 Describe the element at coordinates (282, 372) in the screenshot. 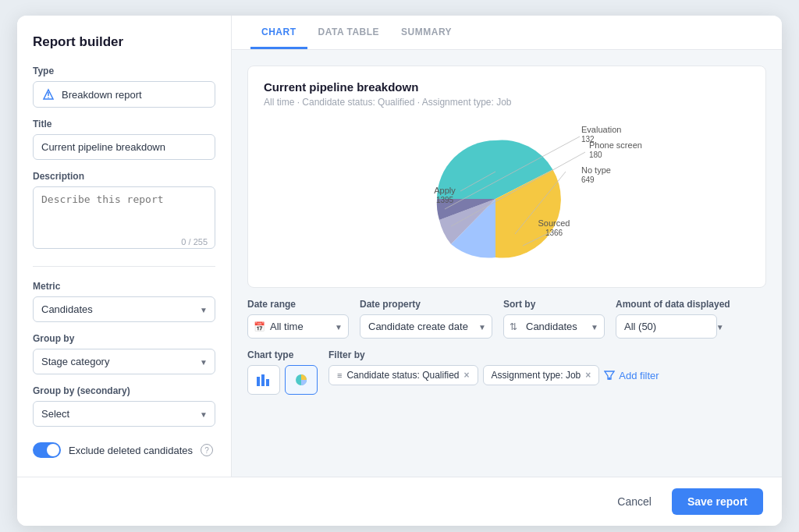

I see `chart-type-group: Chart type` at that location.